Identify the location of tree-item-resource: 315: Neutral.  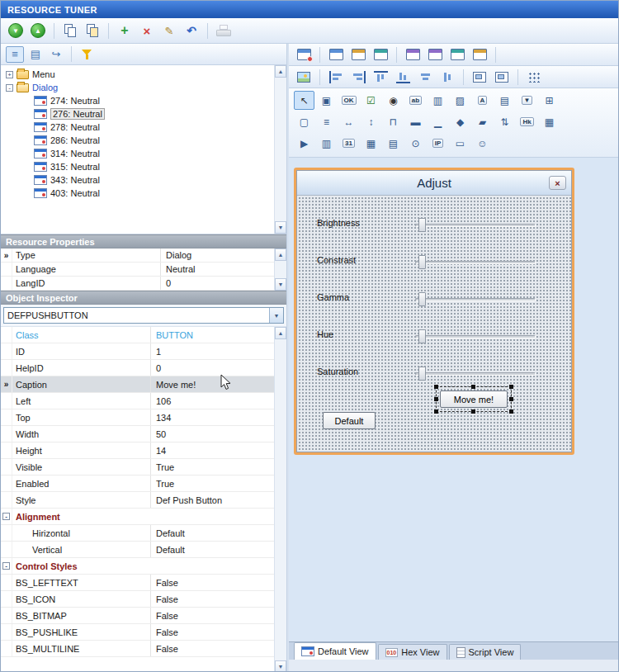
(128, 167).